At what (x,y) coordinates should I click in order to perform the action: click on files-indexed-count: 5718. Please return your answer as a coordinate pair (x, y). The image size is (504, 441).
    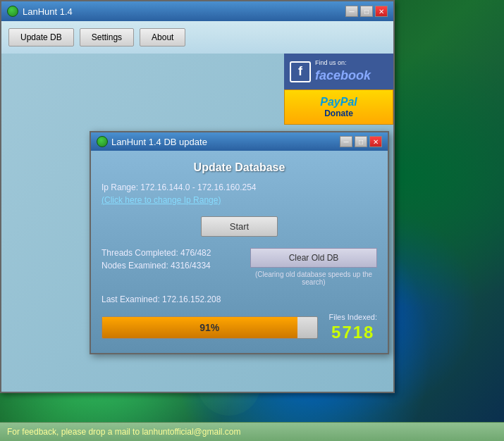
    Looking at the image, I should click on (353, 333).